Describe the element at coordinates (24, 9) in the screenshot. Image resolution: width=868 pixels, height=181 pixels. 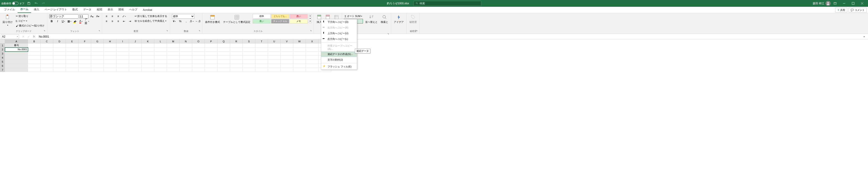
I see `tab-home: ホーム` at that location.